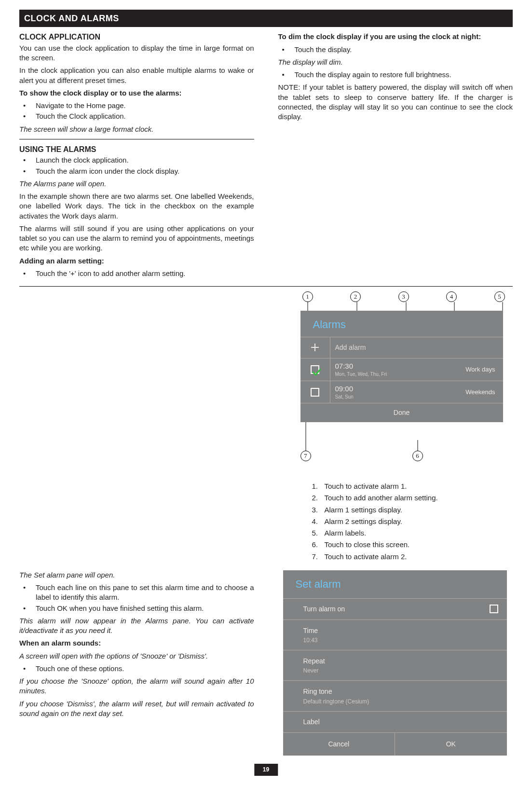 Image resolution: width=532 pixels, height=812 pixels. Describe the element at coordinates (318, 486) in the screenshot. I see `legend-num: 1.` at that location.